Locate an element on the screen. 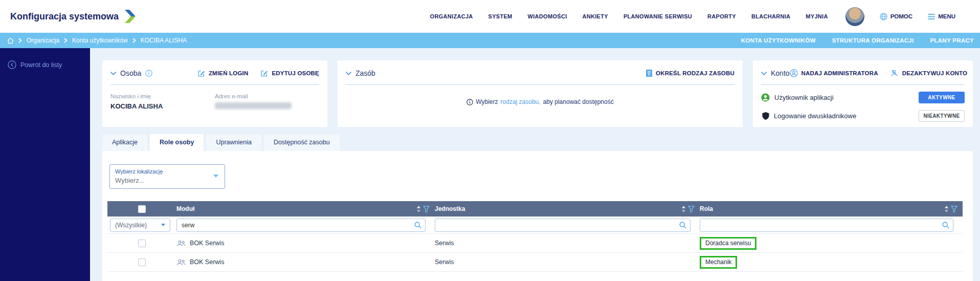 The image size is (980, 281). hamburger-icon is located at coordinates (931, 16).